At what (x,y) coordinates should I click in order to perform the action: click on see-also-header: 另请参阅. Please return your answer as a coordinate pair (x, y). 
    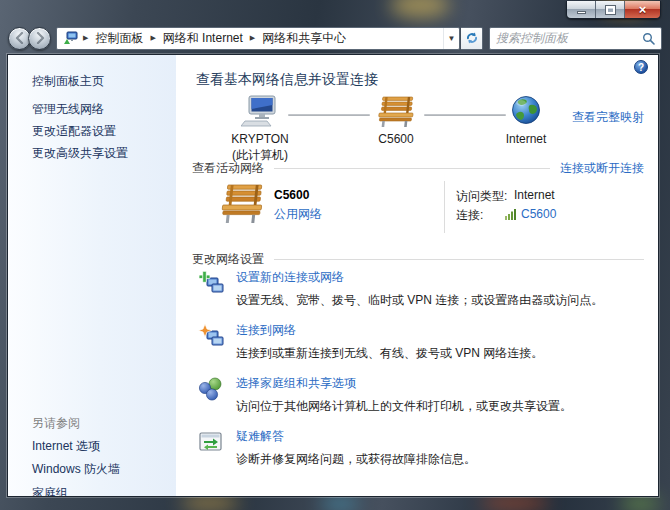
    Looking at the image, I should click on (56, 424).